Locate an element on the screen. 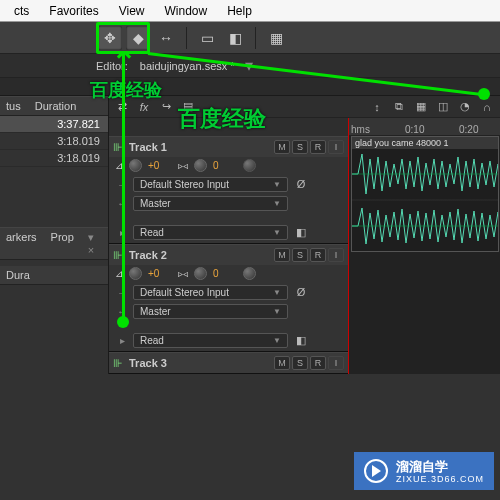 The height and width of the screenshot is (500, 500). main-toolbar: ✥ ◆ ↔ ▭ ◧ ▦ is located at coordinates (250, 38).